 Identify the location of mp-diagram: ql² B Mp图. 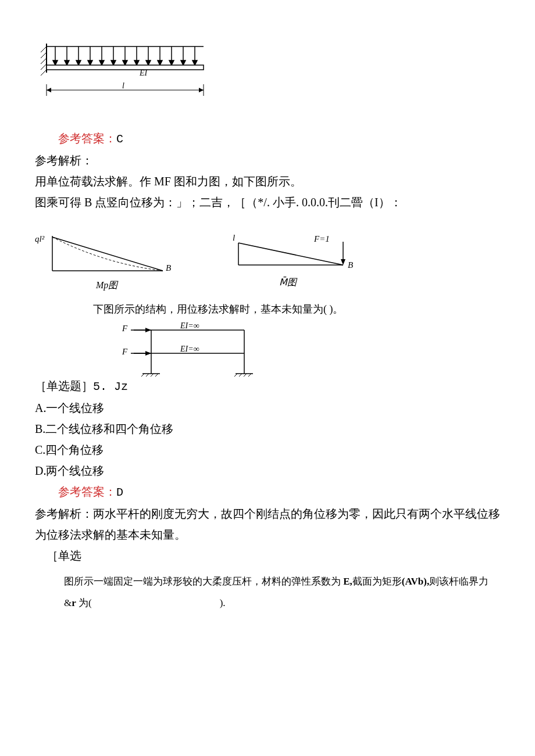
(110, 265).